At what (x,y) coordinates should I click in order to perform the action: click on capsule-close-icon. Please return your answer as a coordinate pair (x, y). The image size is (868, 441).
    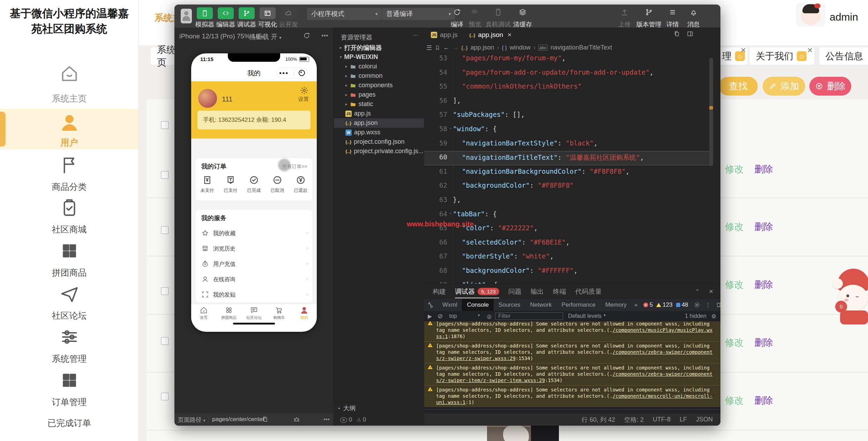
    Looking at the image, I should click on (302, 73).